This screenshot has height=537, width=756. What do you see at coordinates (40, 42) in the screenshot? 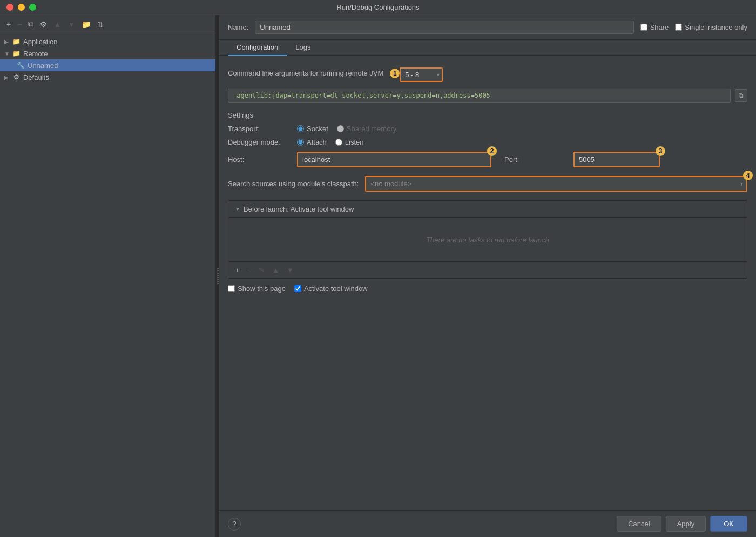
I see `tree-label-application: Application` at bounding box center [40, 42].